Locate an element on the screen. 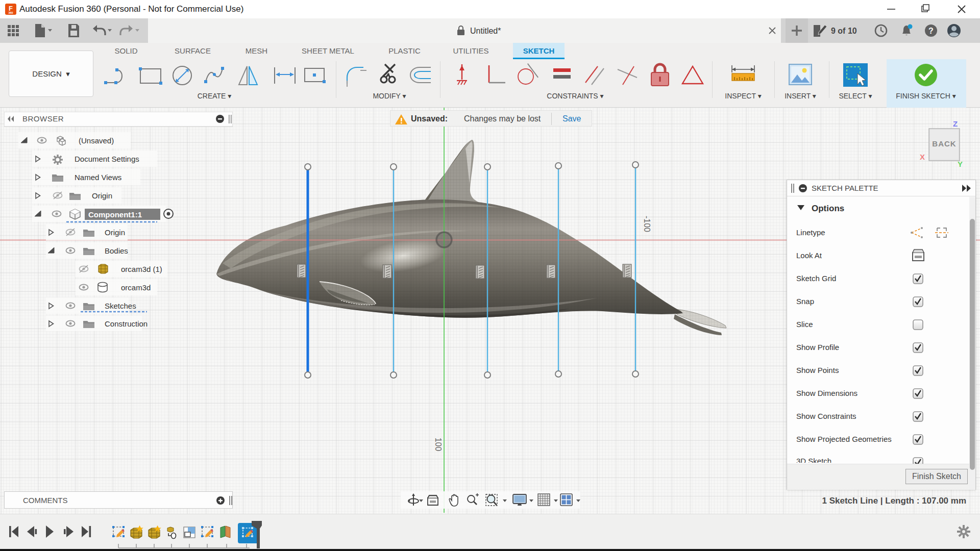 Image resolution: width=980 pixels, height=551 pixels. svg-text: Component1:1 is located at coordinates (115, 214).